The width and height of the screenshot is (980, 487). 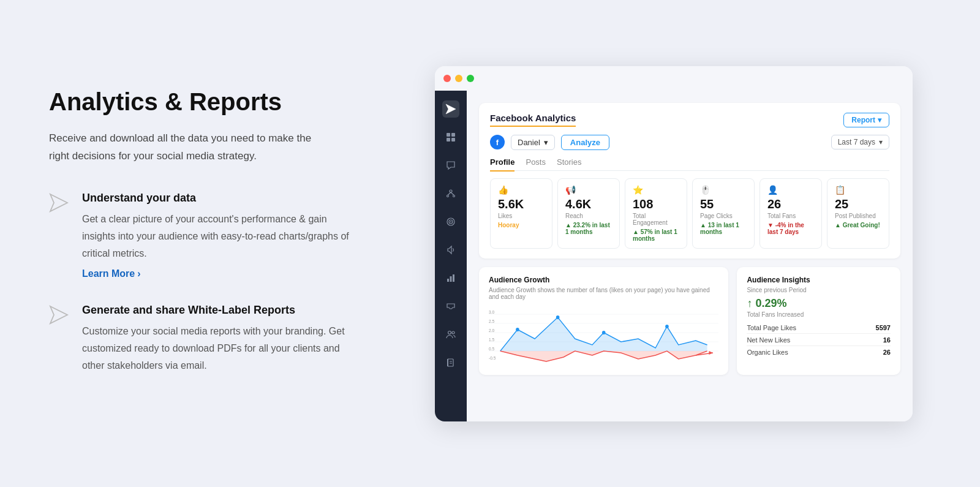 What do you see at coordinates (451, 278) in the screenshot?
I see `sidebar-icon-chart` at bounding box center [451, 278].